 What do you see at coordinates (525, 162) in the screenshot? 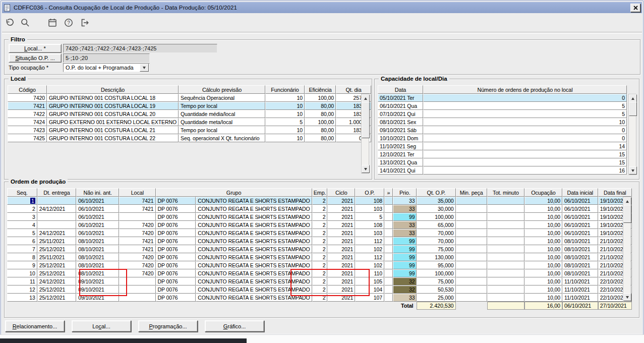
I see `cell: 15` at bounding box center [525, 162].